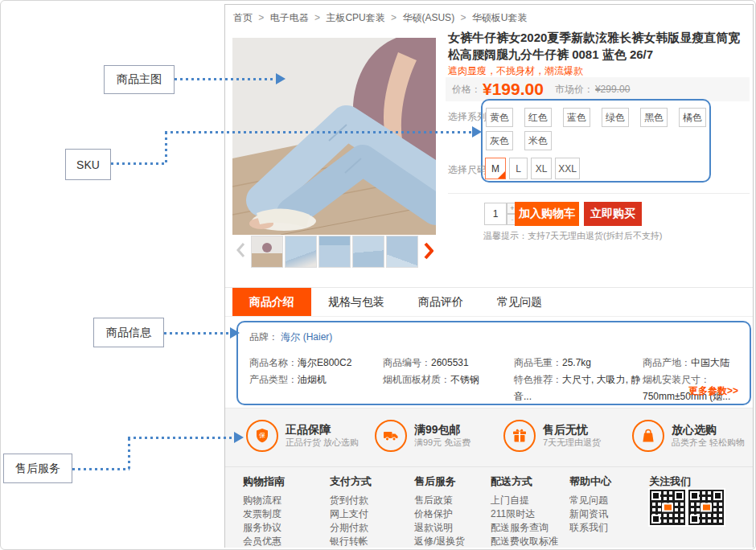  I want to click on footer-link: 服务协议, so click(264, 527).